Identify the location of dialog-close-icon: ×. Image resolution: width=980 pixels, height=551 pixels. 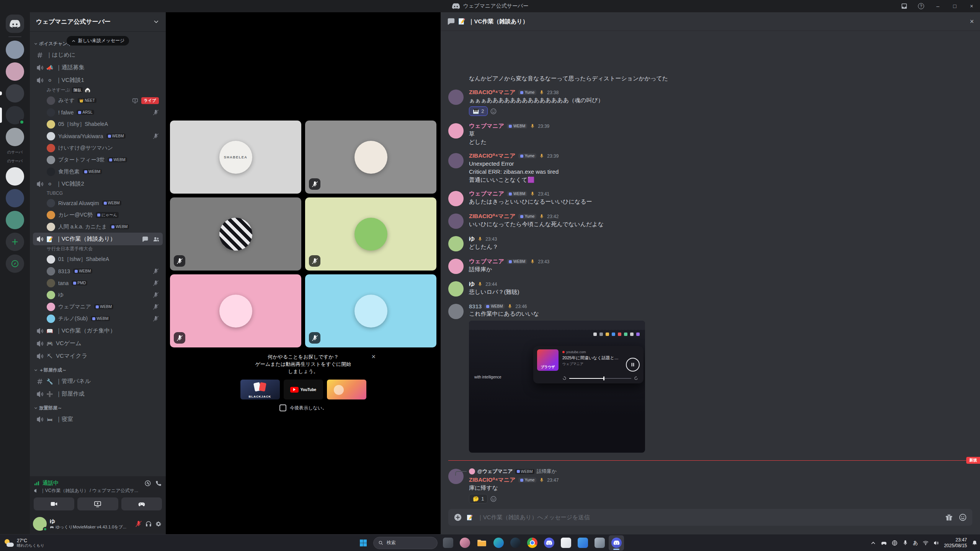
(374, 357).